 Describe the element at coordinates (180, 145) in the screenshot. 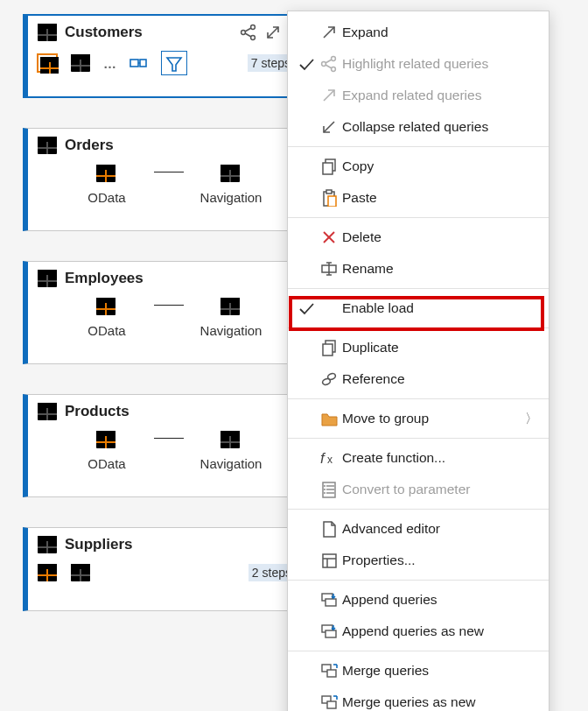

I see `query-name: Orders` at that location.